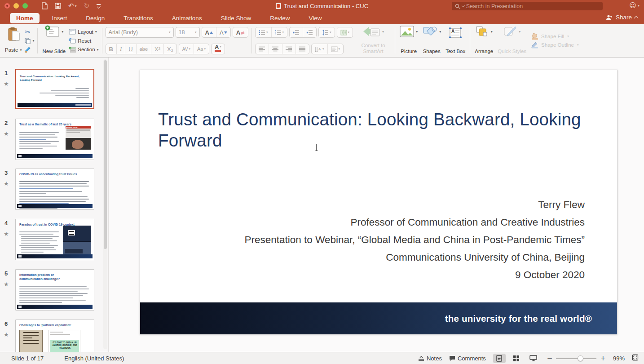 The width and height of the screenshot is (644, 364). What do you see at coordinates (186, 49) in the screenshot?
I see `character-spacing-button: AV▾` at bounding box center [186, 49].